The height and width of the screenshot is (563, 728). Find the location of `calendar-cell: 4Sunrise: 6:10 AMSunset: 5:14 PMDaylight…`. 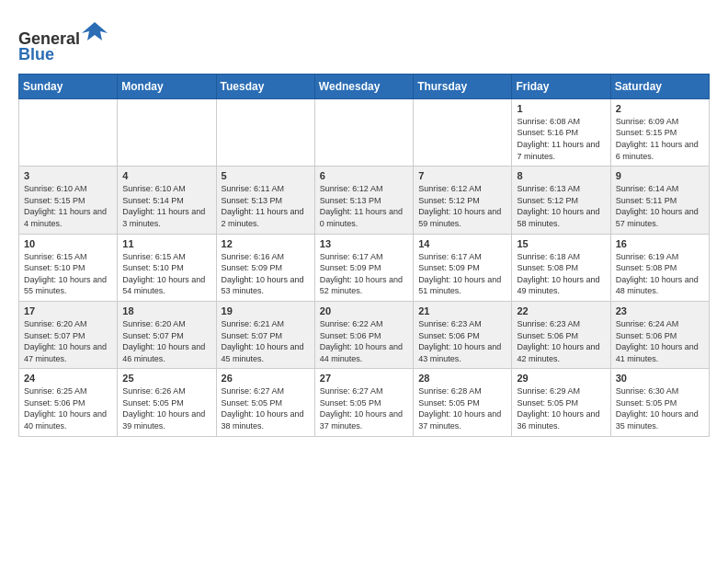

calendar-cell: 4Sunrise: 6:10 AMSunset: 5:14 PMDaylight… is located at coordinates (167, 201).